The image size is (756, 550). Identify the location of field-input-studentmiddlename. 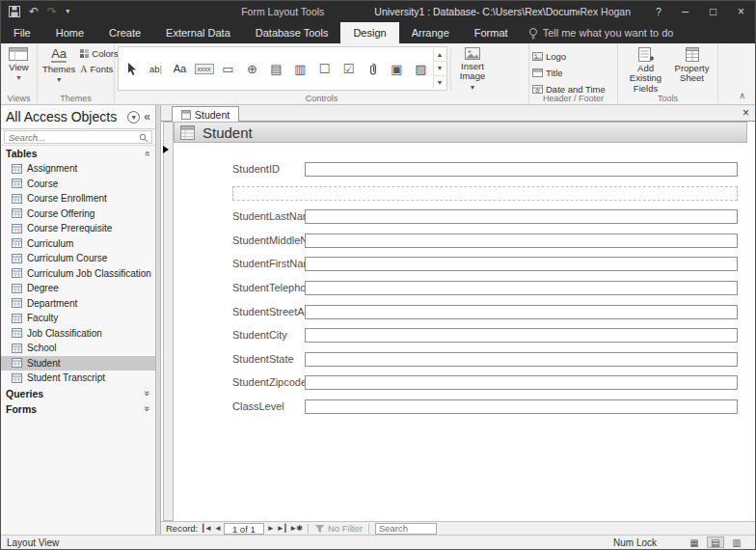
(521, 241).